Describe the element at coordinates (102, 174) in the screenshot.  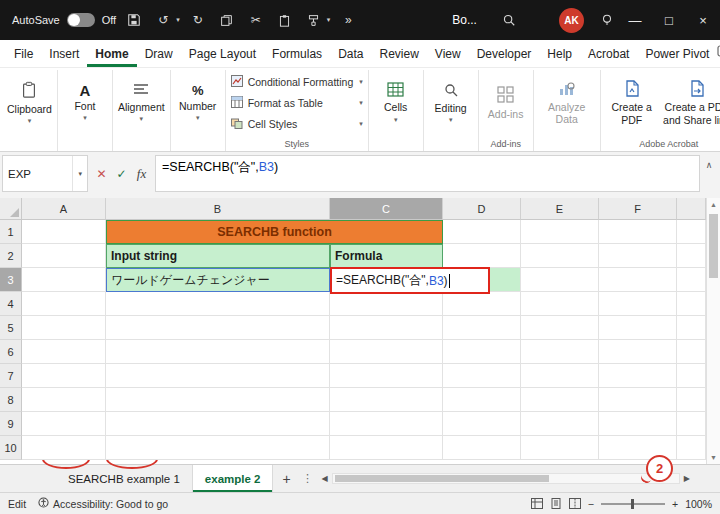
I see `cancel-entry-button: ✕` at that location.